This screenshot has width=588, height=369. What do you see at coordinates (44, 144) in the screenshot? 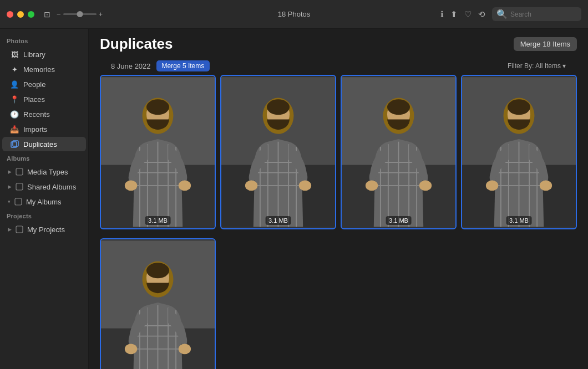
I see `sidebar-item-duplicates: Duplicates` at bounding box center [44, 144].